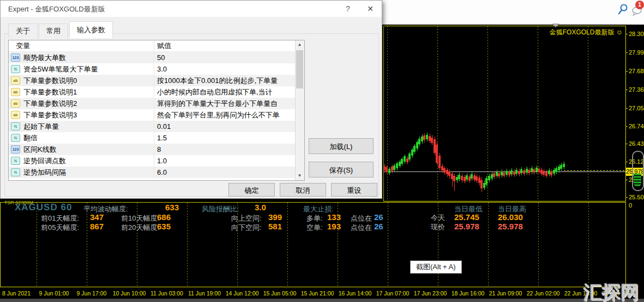 Image resolution: width=644 pixels, height=302 pixels. Describe the element at coordinates (97, 226) in the screenshot. I see `prev05-value: 867` at that location.